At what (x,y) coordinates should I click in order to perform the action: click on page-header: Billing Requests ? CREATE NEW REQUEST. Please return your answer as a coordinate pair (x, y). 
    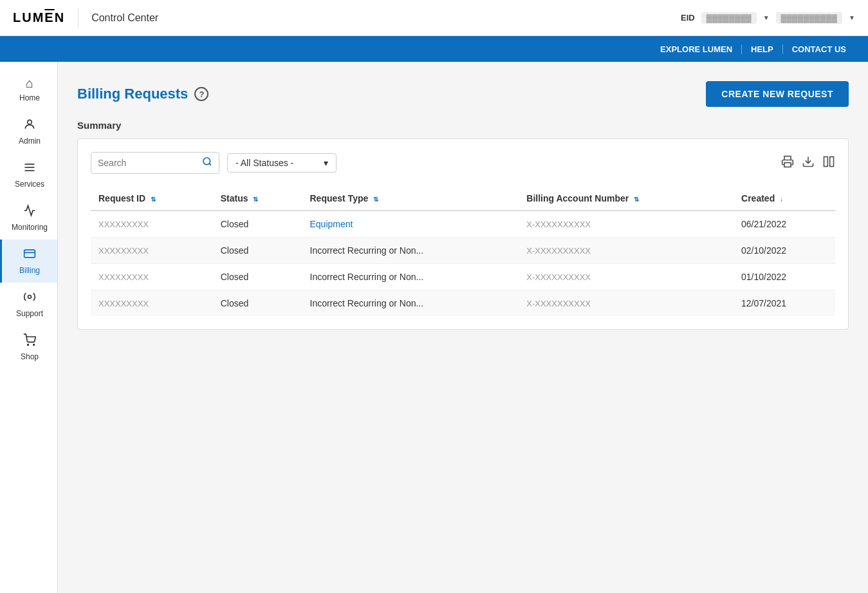
    Looking at the image, I should click on (463, 94).